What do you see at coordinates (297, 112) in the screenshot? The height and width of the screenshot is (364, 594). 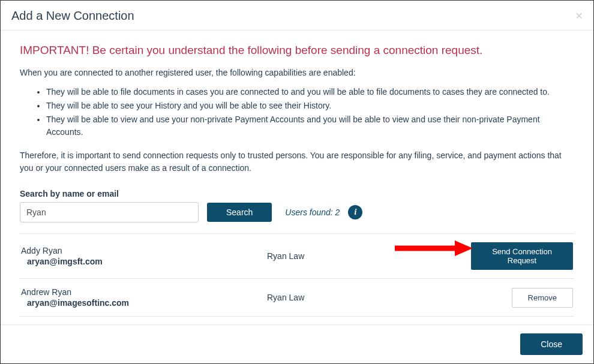 I see `capabilities-list: They will be able to file documents in c…` at bounding box center [297, 112].